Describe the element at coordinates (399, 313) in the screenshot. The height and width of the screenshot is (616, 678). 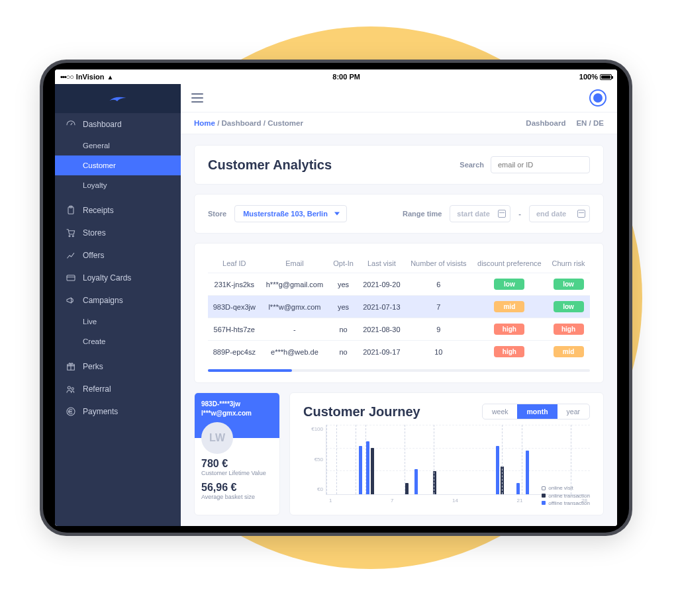
I see `customer-table-card: Leaf IDEmailOpt-InLast visitNumber of vi…` at that location.